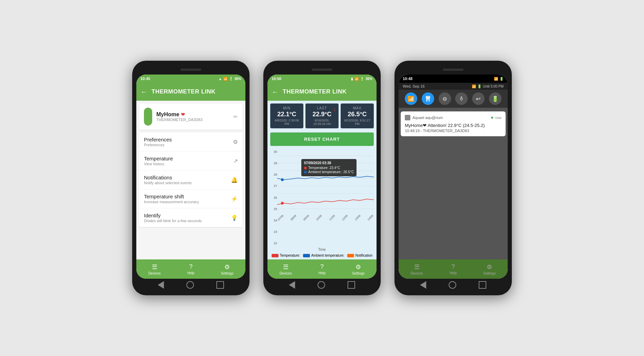 The image size is (644, 356). What do you see at coordinates (191, 180) in the screenshot?
I see `settings-list: Preferences Preferences ⚙ Temperature Vi…` at bounding box center [191, 180].